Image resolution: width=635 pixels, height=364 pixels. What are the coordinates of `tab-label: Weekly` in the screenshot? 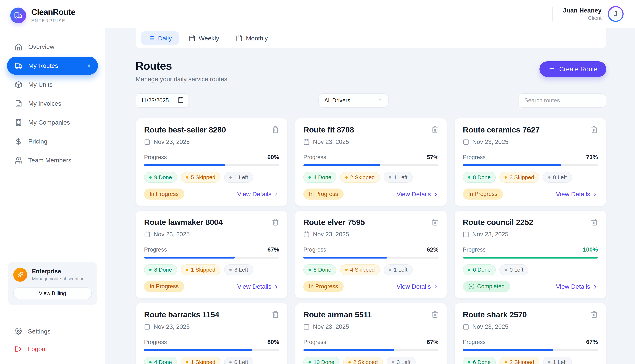 It's located at (209, 38).